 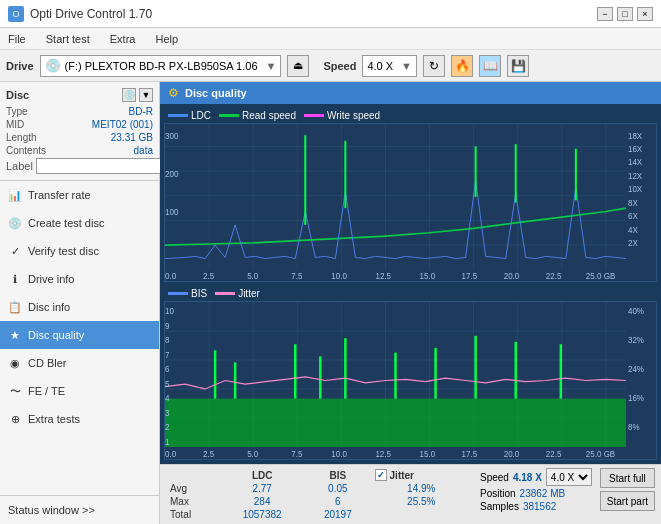 I want to click on menu-file: File, so click(x=17, y=39).